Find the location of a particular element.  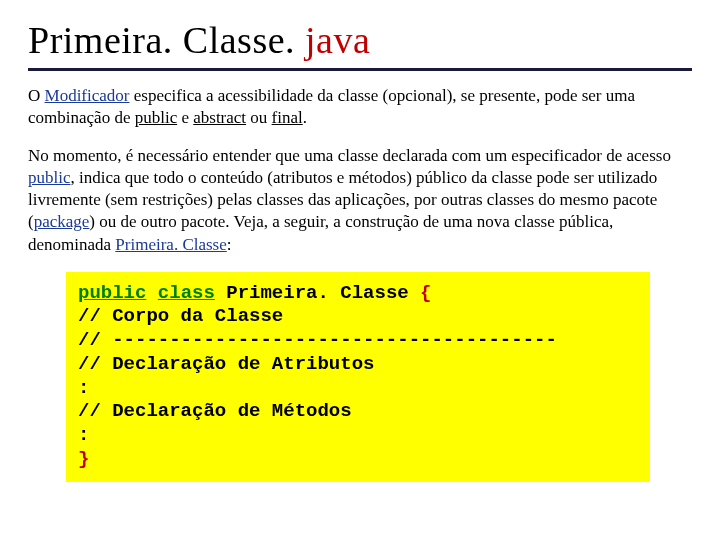

code-brace-open: { is located at coordinates (426, 293).